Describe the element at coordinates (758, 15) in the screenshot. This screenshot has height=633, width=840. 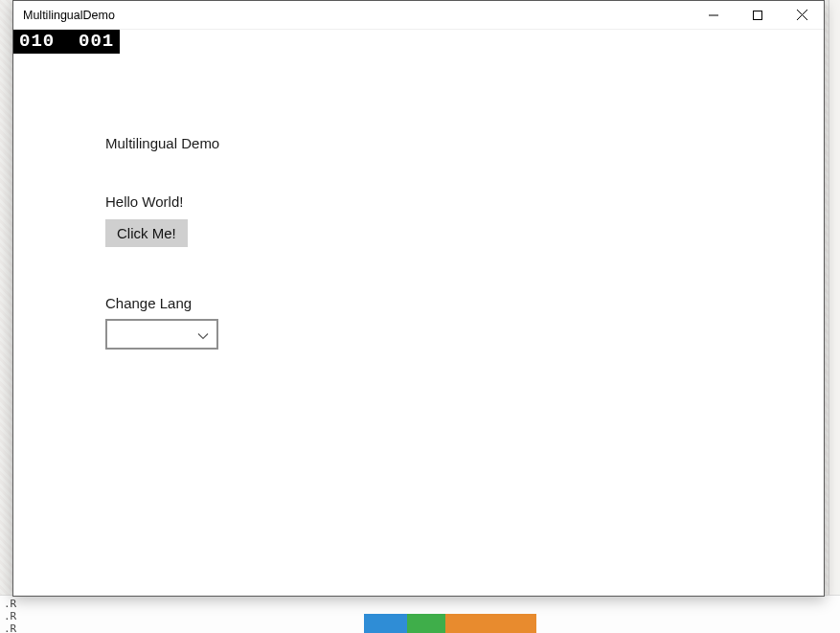
I see `maximize-icon` at that location.